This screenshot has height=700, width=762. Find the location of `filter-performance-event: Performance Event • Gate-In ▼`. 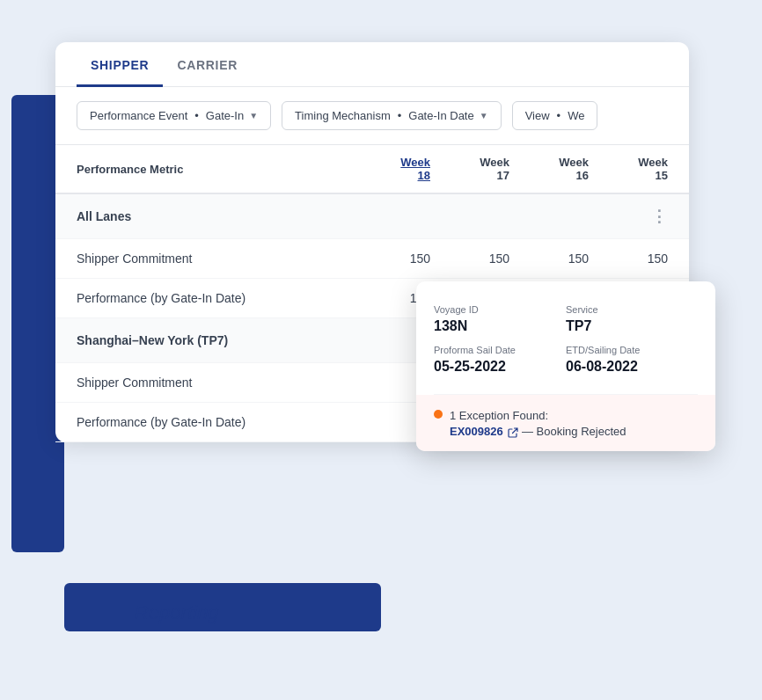

filter-performance-event: Performance Event • Gate-In ▼ is located at coordinates (174, 116).